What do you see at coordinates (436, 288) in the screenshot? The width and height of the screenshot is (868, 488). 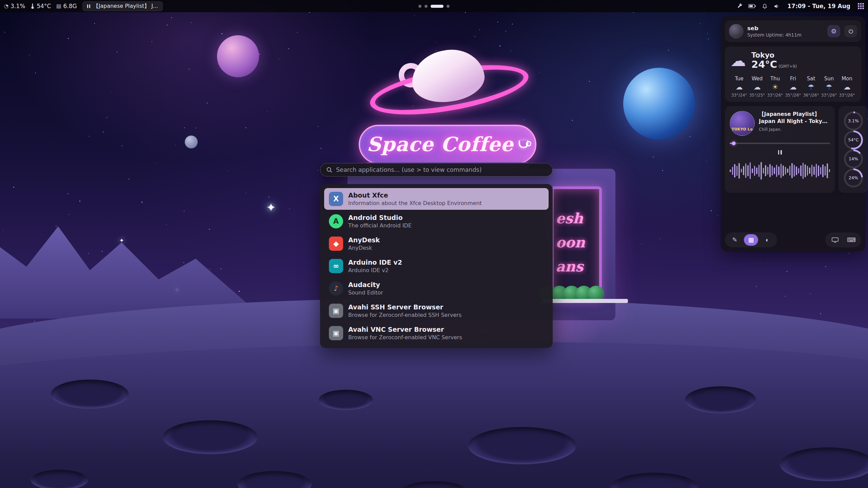 I see `app-item-audacity: ♪AudacitySound Editor` at bounding box center [436, 288].